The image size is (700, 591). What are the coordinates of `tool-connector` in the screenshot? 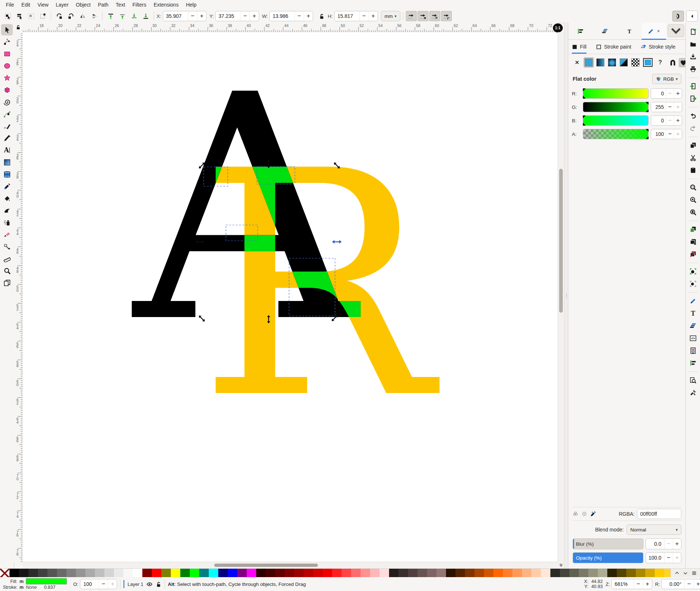 It's located at (7, 247).